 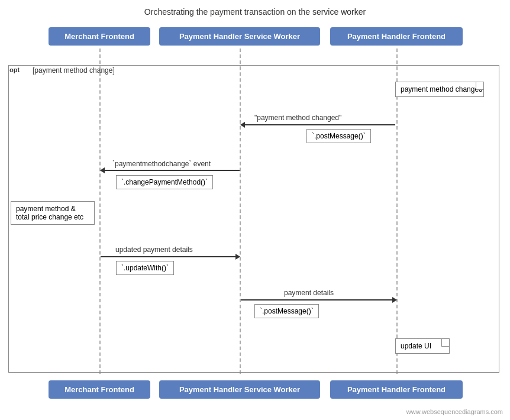 What do you see at coordinates (164, 182) in the screenshot?
I see `code-changepaymentmethod: `.changePaymentMethod()`` at bounding box center [164, 182].